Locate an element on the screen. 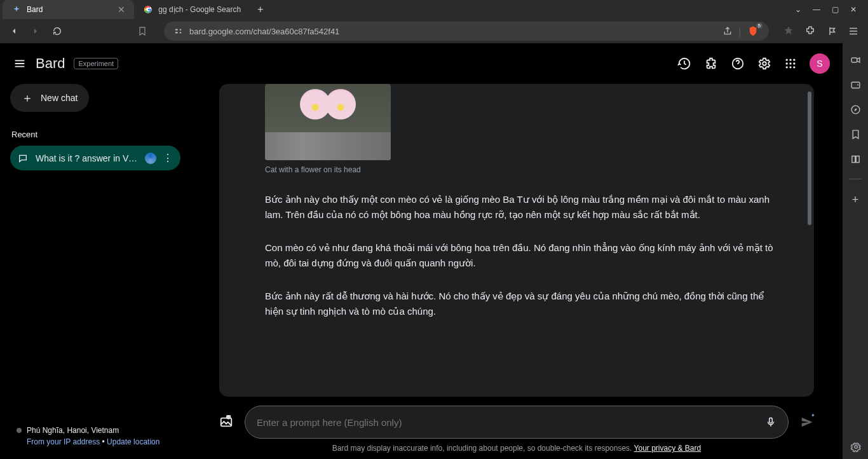 The height and width of the screenshot is (459, 868). add-panel-icon: + is located at coordinates (855, 200).